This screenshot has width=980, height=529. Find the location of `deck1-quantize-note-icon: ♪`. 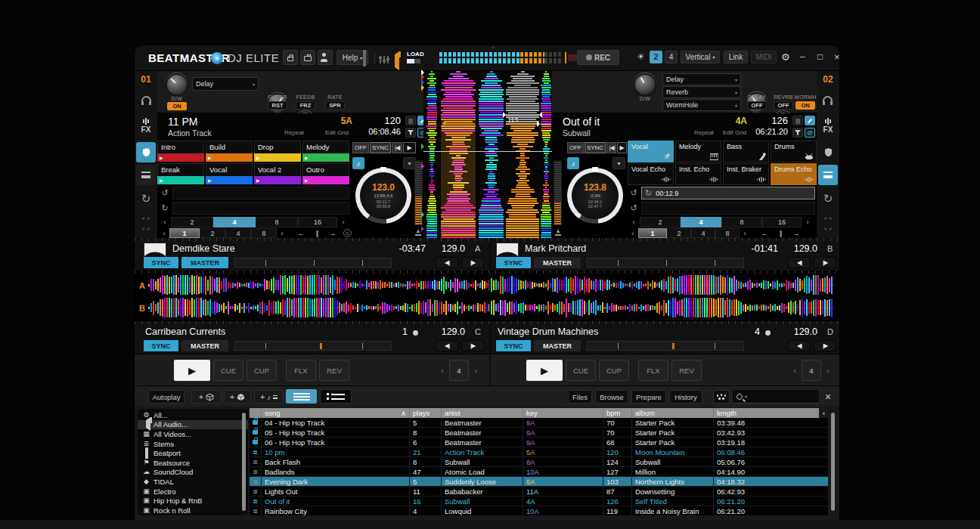

deck1-quantize-note-icon: ♪ is located at coordinates (358, 163).